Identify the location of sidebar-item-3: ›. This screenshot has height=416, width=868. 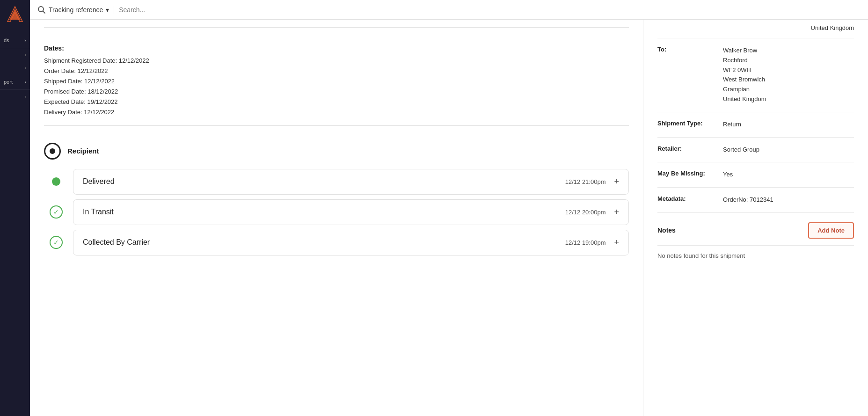
(15, 68).